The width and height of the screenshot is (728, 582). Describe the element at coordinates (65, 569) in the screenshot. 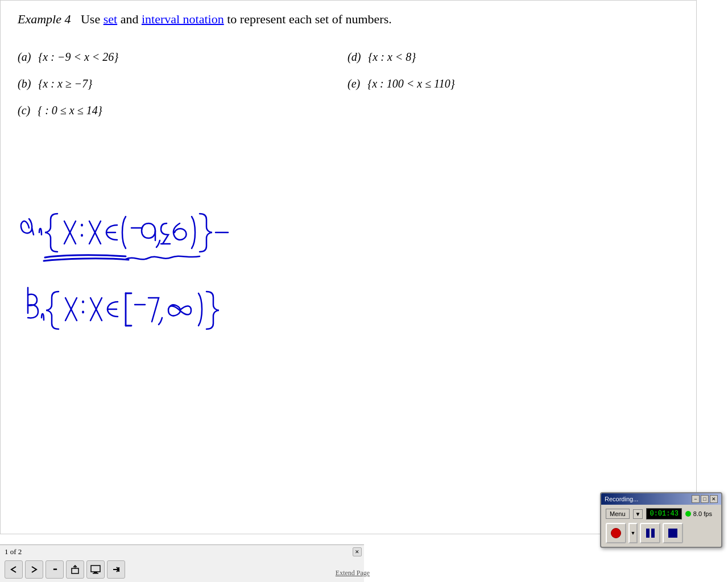

I see `toolbar-icons: ···` at that location.